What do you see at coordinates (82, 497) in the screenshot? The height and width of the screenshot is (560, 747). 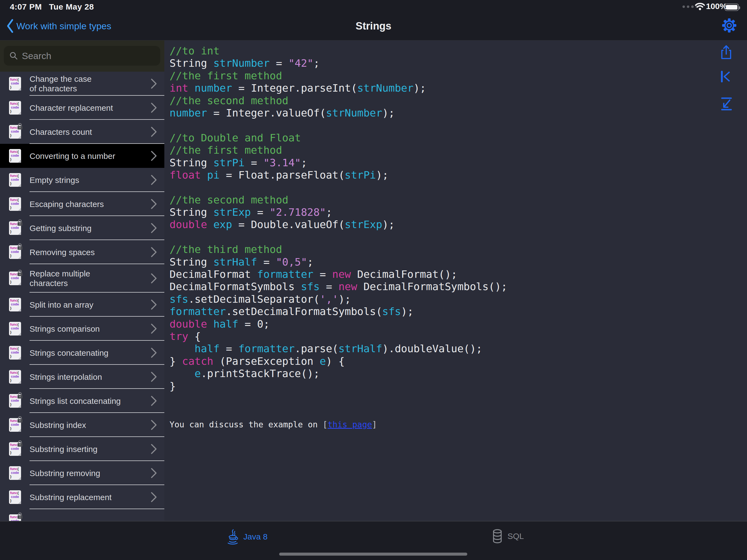 I see `sidebar-item: func{ code } Substring replacement` at bounding box center [82, 497].